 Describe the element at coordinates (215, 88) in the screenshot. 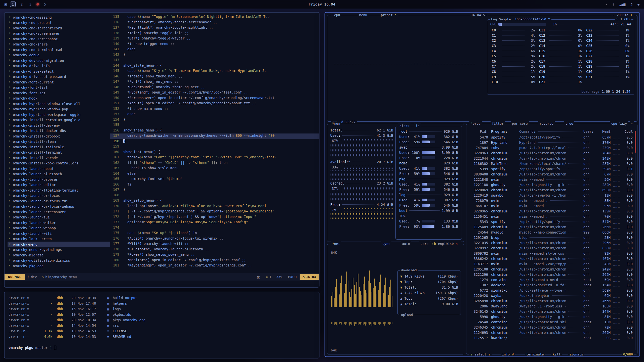

I see `code-line: 148 *Background*) omarchy-theme-bg-next …` at that location.